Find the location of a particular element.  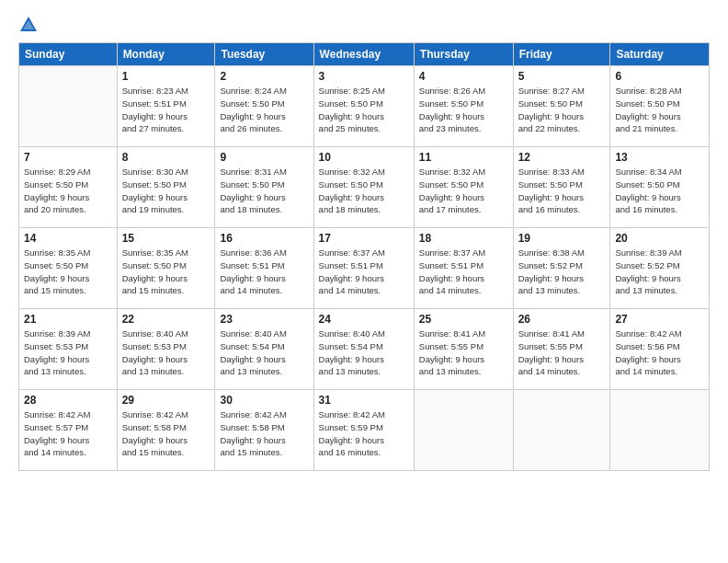

day-info: Sunrise: 8:36 AM Sunset: 5:51 PM Dayligh… is located at coordinates (264, 272).